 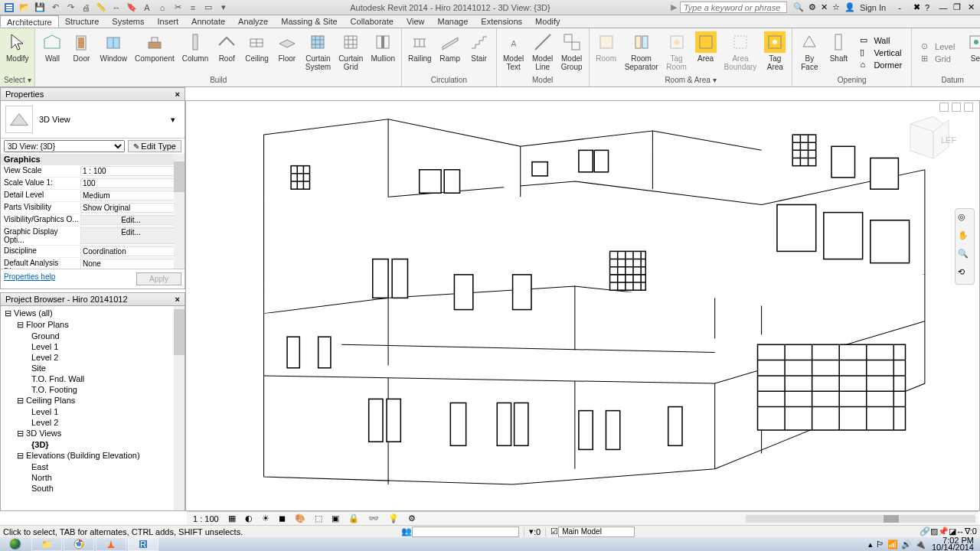 What do you see at coordinates (178, 299) in the screenshot?
I see `browser-close-button: ×` at bounding box center [178, 299].